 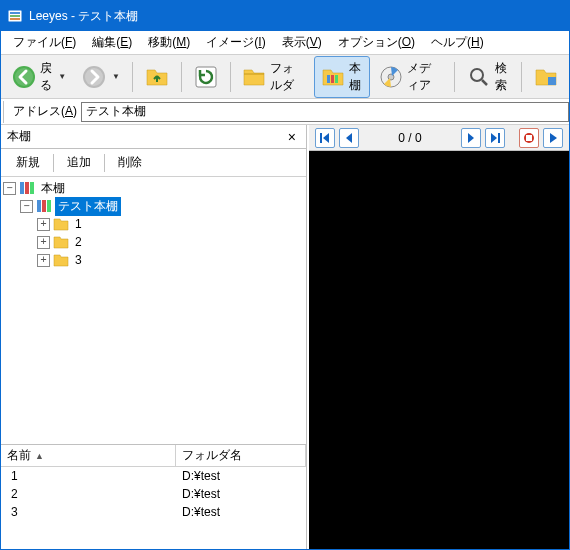 I want to click on tree-root: − 本棚, so click(x=154, y=188).